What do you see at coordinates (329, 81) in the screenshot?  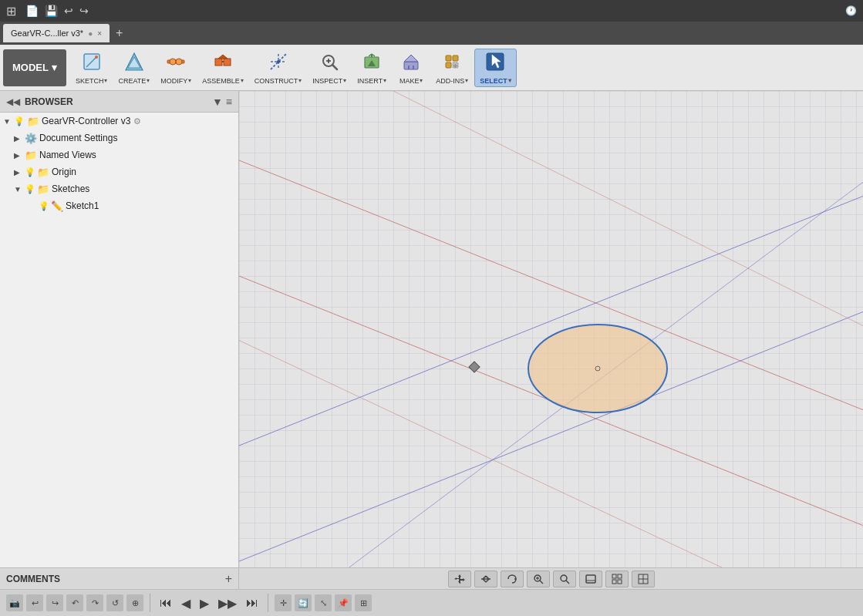 I see `inspect-label: INSPECT▾` at bounding box center [329, 81].